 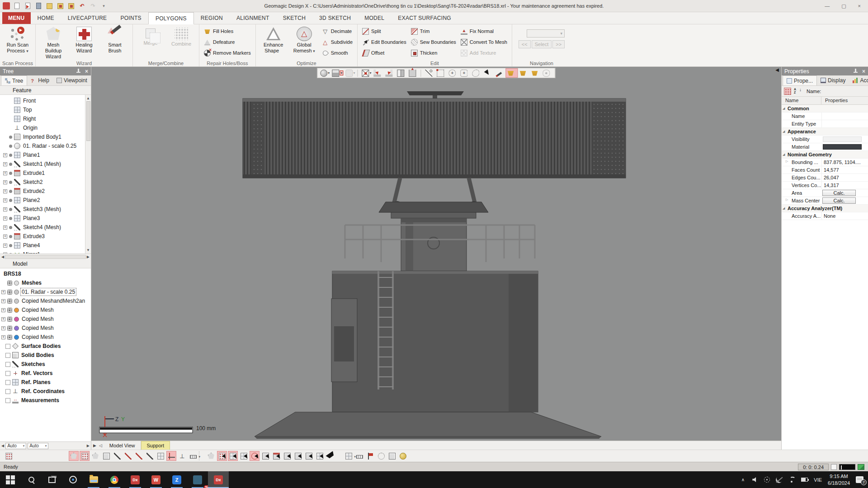 I want to click on property-row: Name, so click(x=825, y=117).